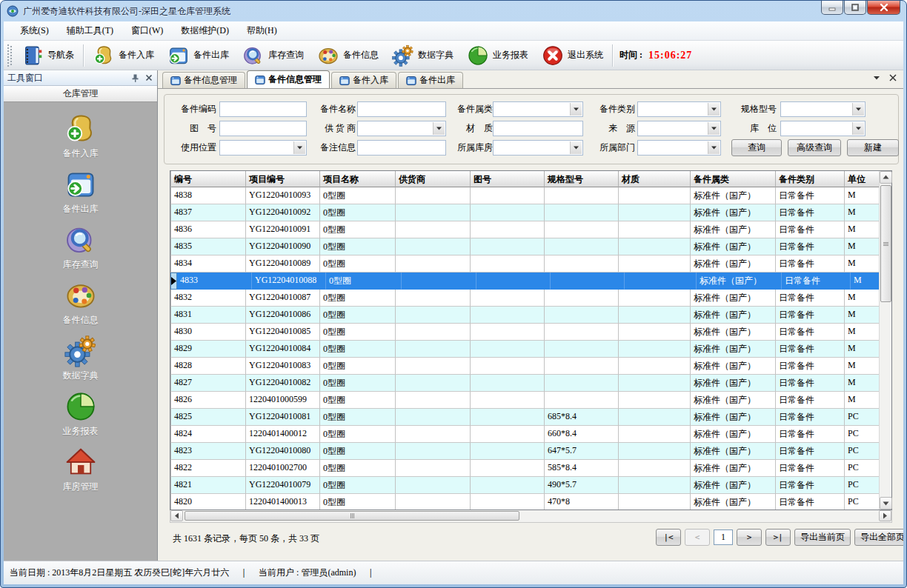 The width and height of the screenshot is (907, 588). What do you see at coordinates (668, 538) in the screenshot?
I see `first-page-button: |<` at bounding box center [668, 538].